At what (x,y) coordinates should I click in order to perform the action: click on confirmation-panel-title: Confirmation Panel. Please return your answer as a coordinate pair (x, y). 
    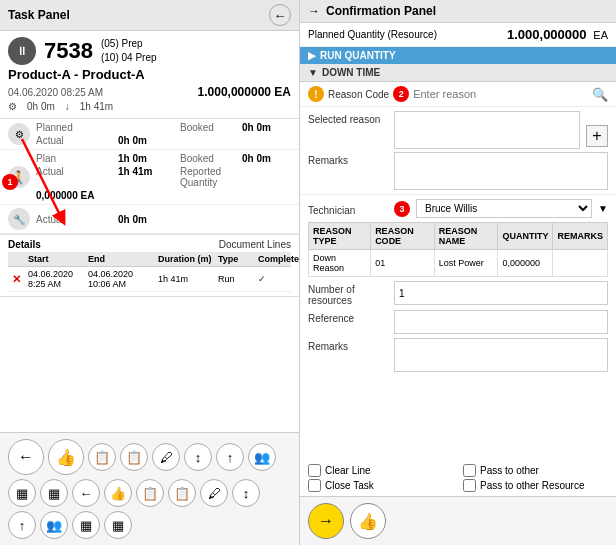
    Looking at the image, I should click on (381, 11).